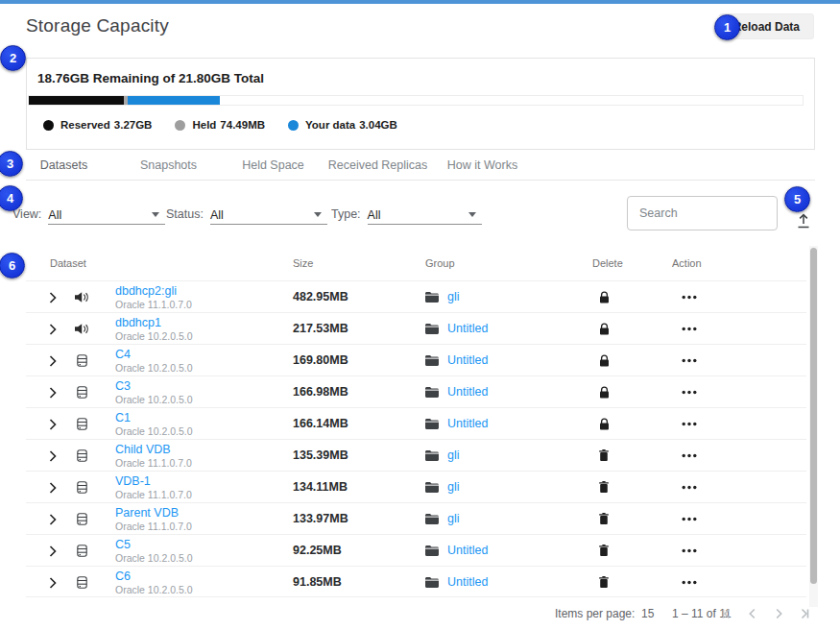  What do you see at coordinates (154, 418) in the screenshot?
I see `dataset-name-link: C1` at bounding box center [154, 418].